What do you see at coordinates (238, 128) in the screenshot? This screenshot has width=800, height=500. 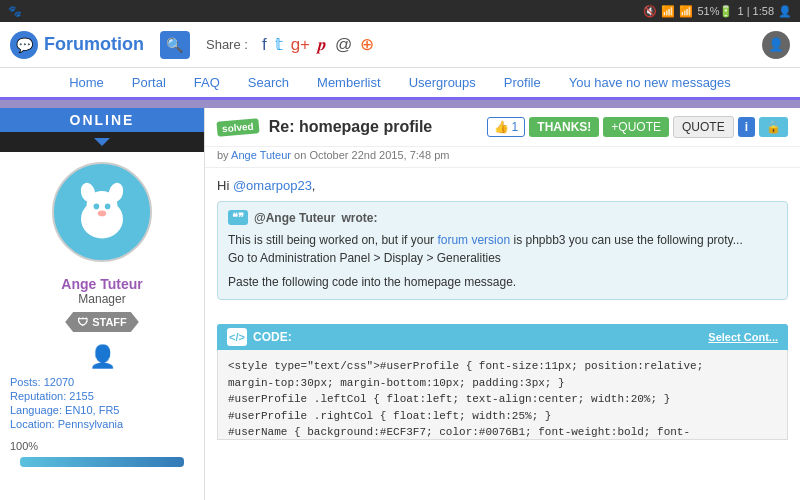 I see `solved-badge: solved` at bounding box center [238, 128].